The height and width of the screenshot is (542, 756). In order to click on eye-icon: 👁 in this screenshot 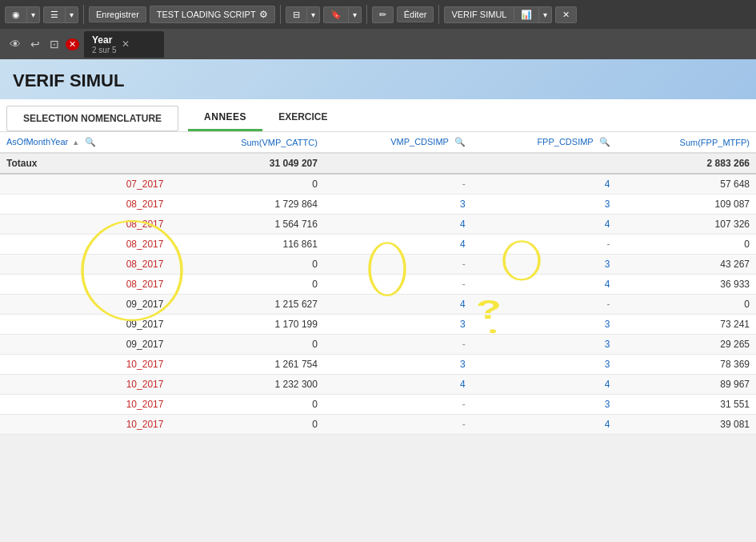, I will do `click(15, 44)`.